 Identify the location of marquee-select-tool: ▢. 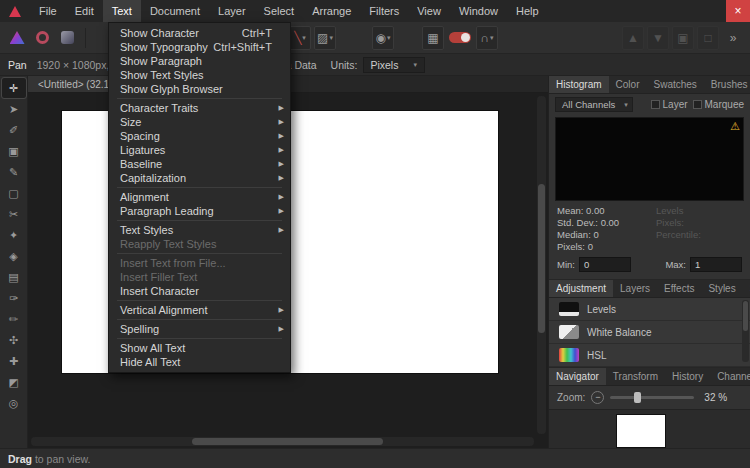
(14, 193).